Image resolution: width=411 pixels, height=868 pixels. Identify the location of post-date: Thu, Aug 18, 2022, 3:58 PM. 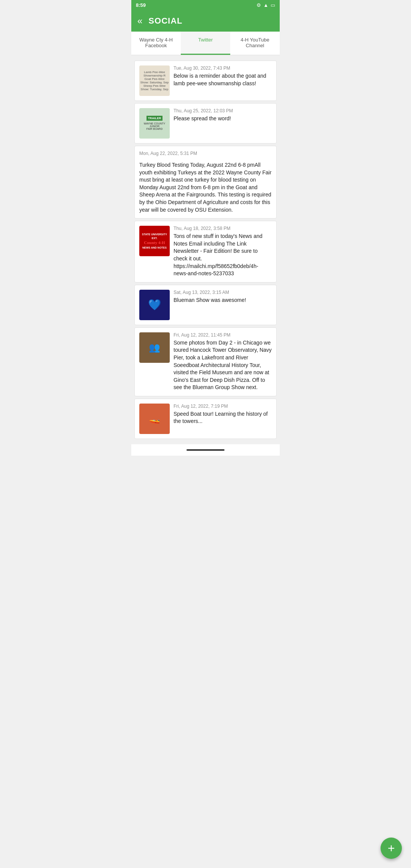
(223, 228).